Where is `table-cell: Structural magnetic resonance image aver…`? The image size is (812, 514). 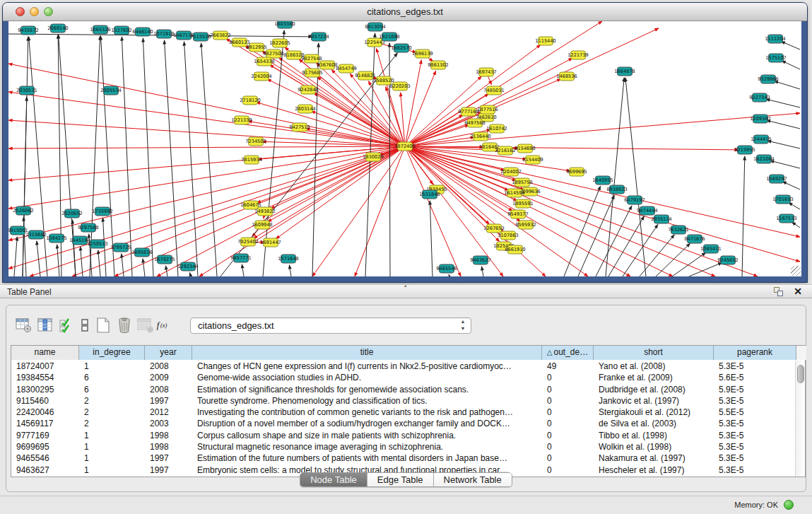 table-cell: Structural magnetic resonance image aver… is located at coordinates (367, 447).